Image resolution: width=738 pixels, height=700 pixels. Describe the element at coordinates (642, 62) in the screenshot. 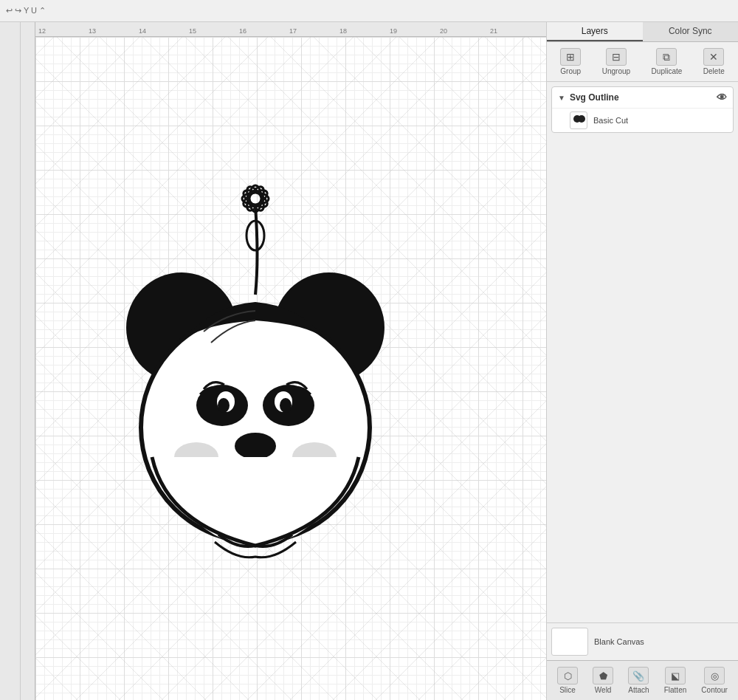

I see `panel-toolbar: ⊞ Group ⊟ Ungroup ⧉ Duplicate ✕ Delete` at that location.